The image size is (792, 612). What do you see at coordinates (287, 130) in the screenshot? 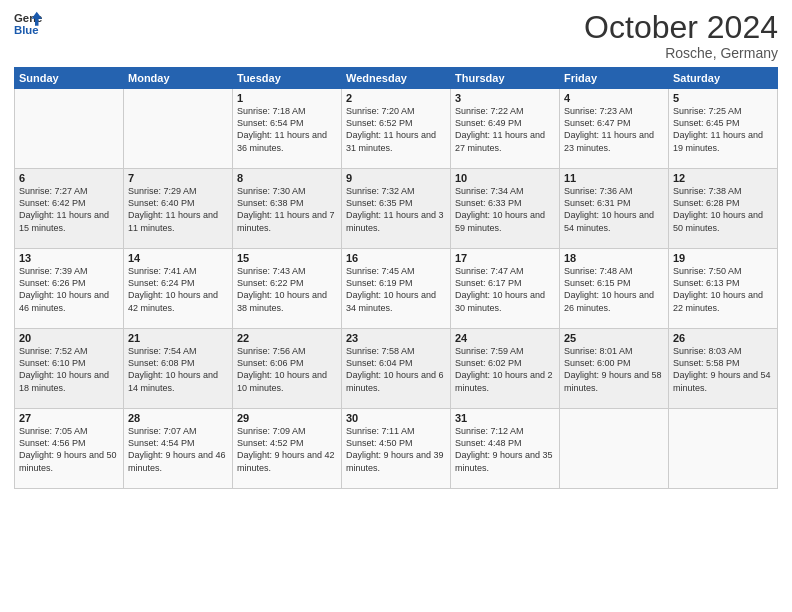
I see `day-info: Sunrise: 7:18 AM Sunset: 6:54 PM Dayligh…` at bounding box center [287, 130].